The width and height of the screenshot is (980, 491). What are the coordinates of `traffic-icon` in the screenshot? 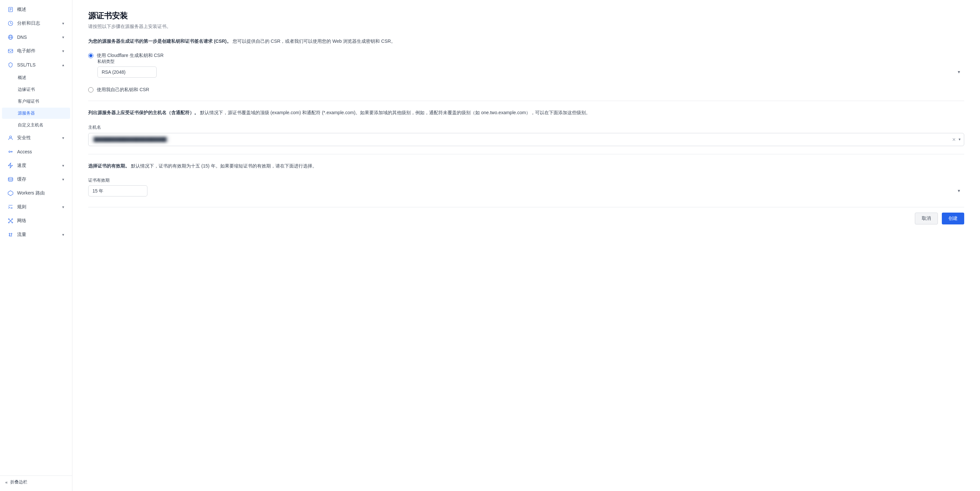 It's located at (11, 235).